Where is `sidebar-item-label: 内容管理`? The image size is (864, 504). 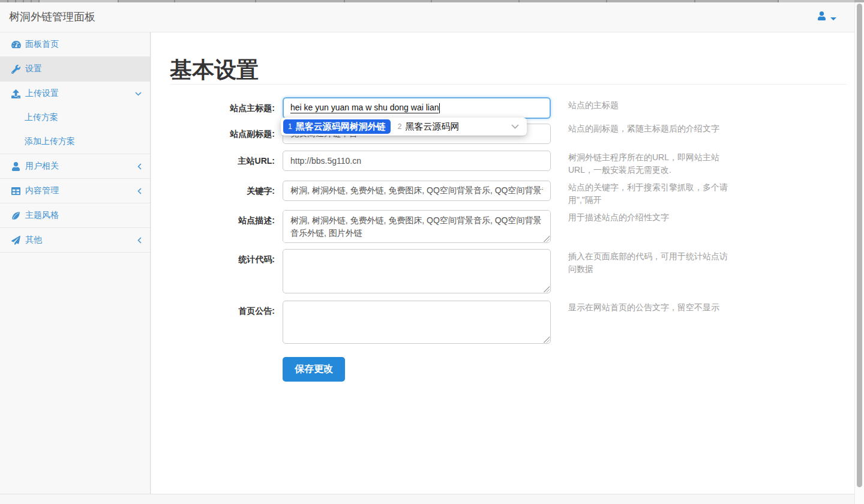
sidebar-item-label: 内容管理 is located at coordinates (42, 191).